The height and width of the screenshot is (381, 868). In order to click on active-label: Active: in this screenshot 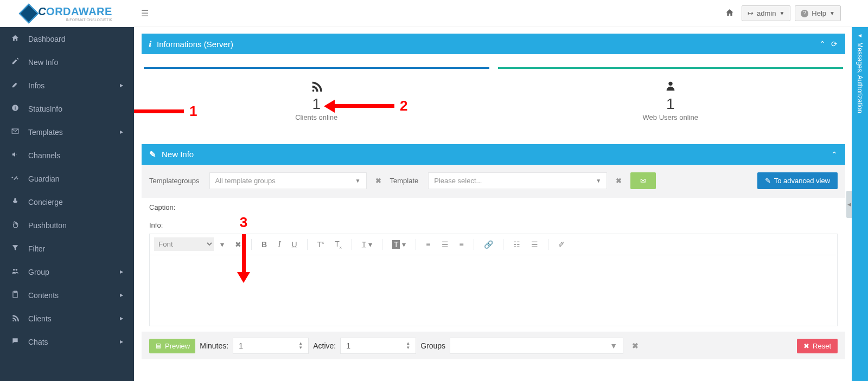, I will do `click(324, 346)`.